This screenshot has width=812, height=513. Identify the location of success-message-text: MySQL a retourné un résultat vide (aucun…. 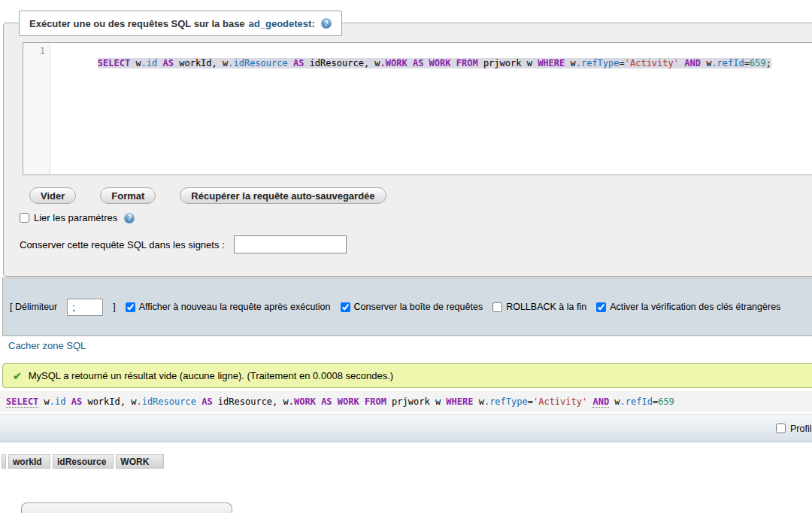
(211, 376).